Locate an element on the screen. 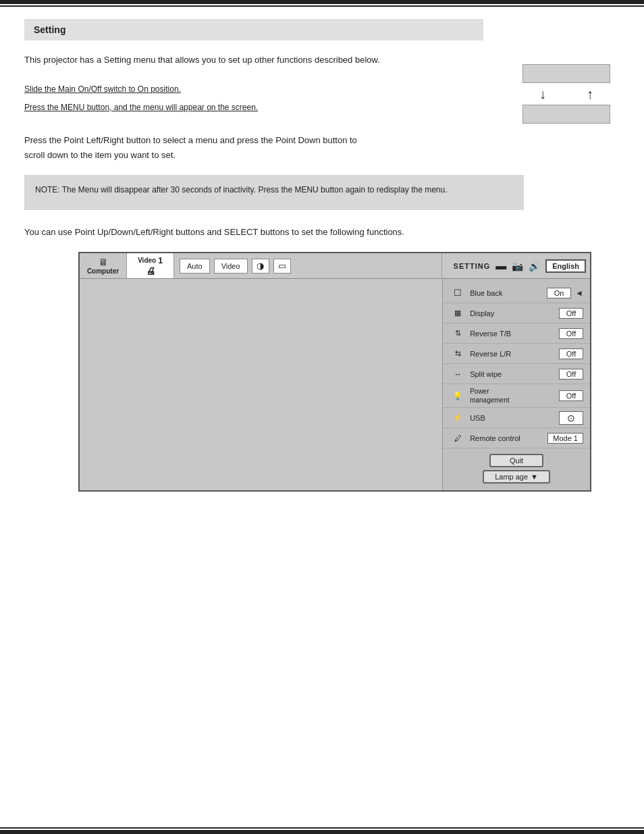 Image resolution: width=644 pixels, height=834 pixels. aspect-icon: ▭ is located at coordinates (282, 266).